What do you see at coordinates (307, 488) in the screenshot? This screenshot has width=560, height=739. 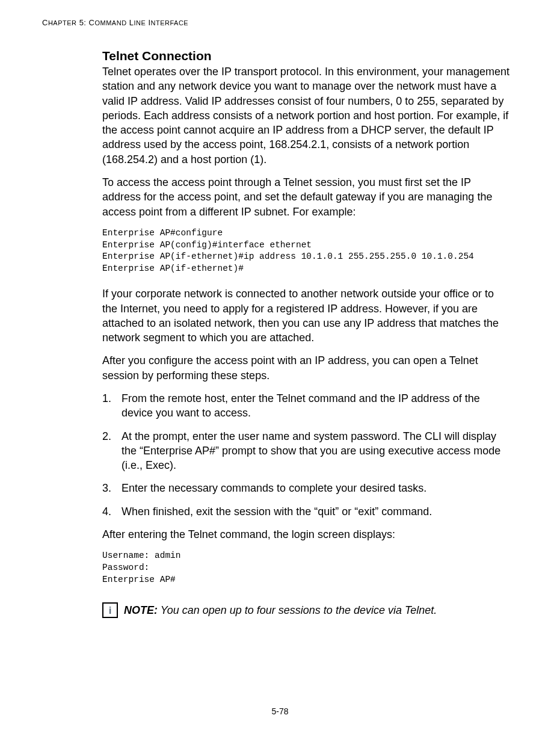 I see `list-item: 3. Enter the necessary commands to compl…` at bounding box center [307, 488].